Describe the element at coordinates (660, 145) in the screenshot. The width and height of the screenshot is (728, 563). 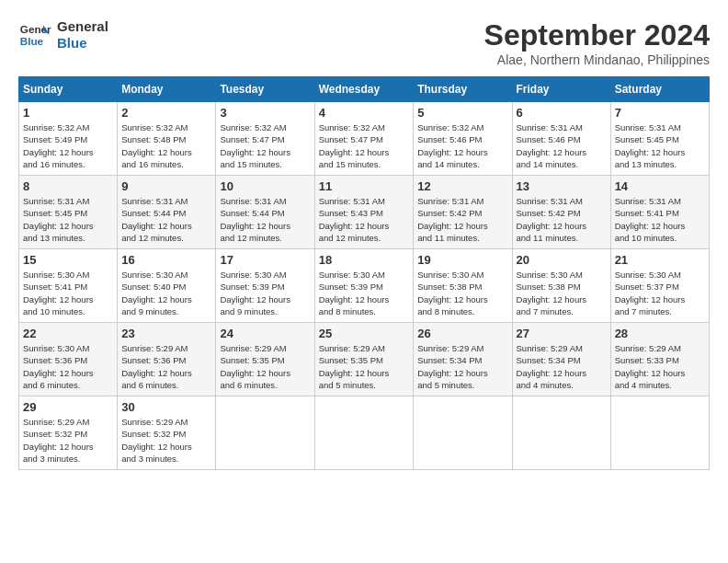
I see `day-info: Sunrise: 5:31 AMSunset: 5:45 PMDaylight:…` at that location.